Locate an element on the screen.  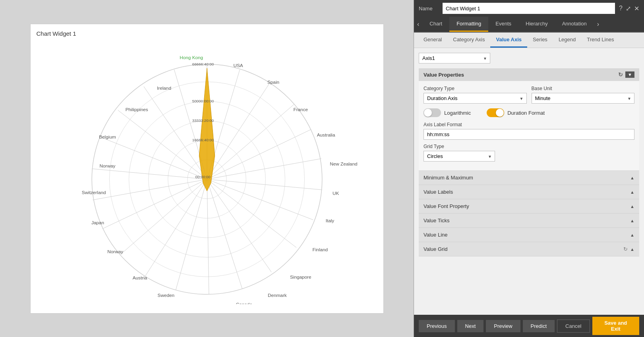
tab-chart: Chart is located at coordinates (436, 24).